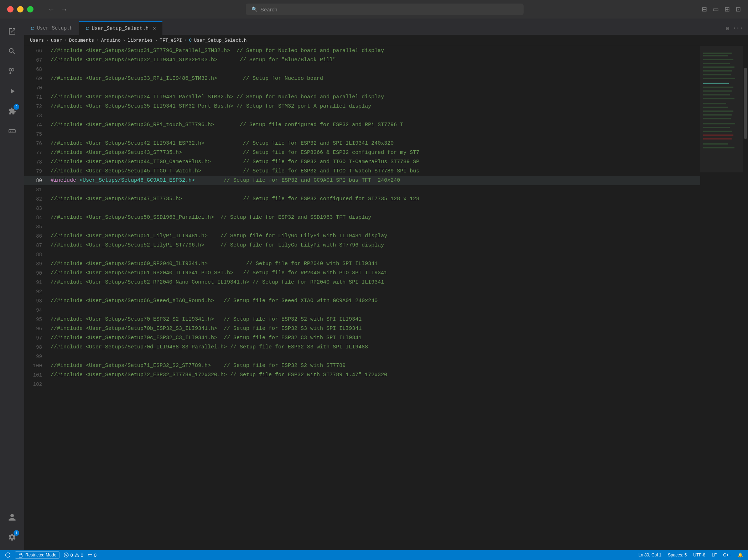  I want to click on code-line-75: 75, so click(362, 134).